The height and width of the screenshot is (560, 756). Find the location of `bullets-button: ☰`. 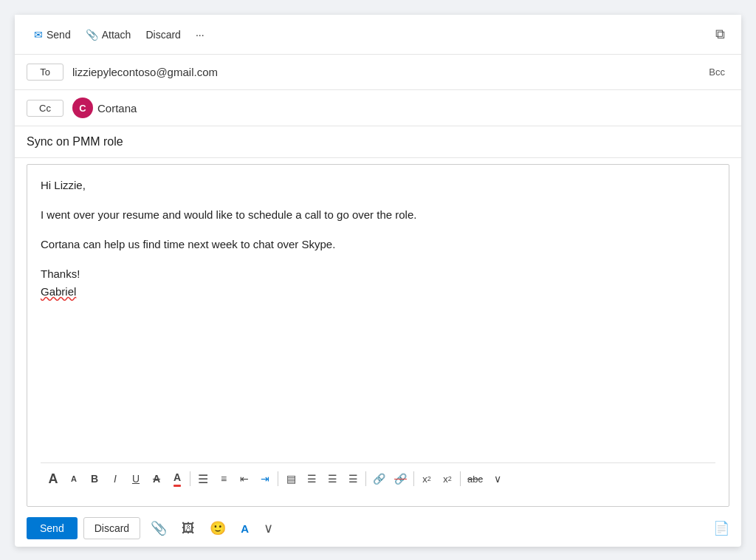

bullets-button: ☰ is located at coordinates (203, 479).